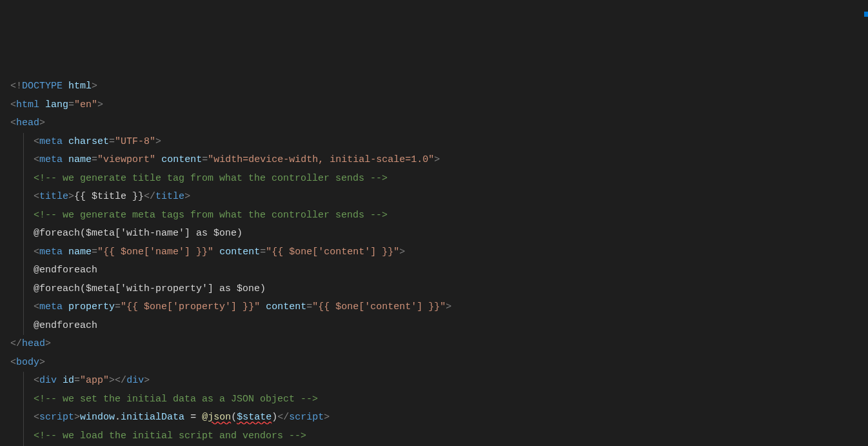 This screenshot has width=868, height=446. Describe the element at coordinates (109, 196) in the screenshot. I see `code-token: {{ $title }}` at that location.